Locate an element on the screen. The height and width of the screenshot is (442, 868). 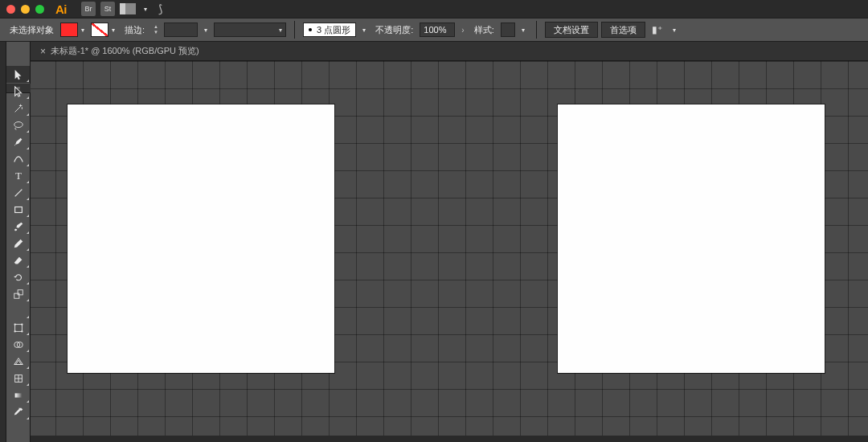
preferences-label: 首选项 is located at coordinates (624, 31).